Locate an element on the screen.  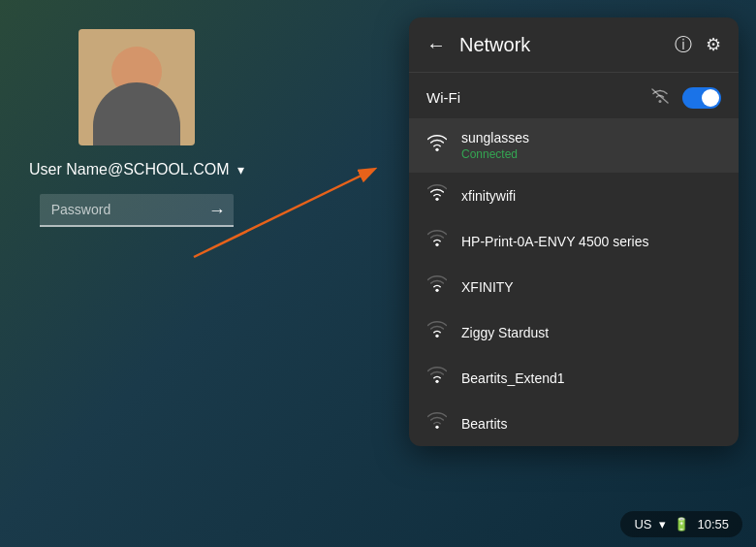
user-row: User Name@SCHOOL.COM ▾ is located at coordinates (137, 170).